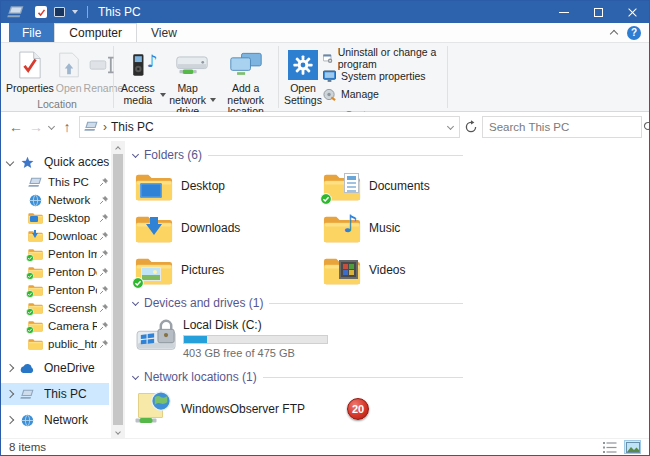 The width and height of the screenshot is (650, 456). Describe the element at coordinates (363, 378) in the screenshot. I see `section-rule` at that location.